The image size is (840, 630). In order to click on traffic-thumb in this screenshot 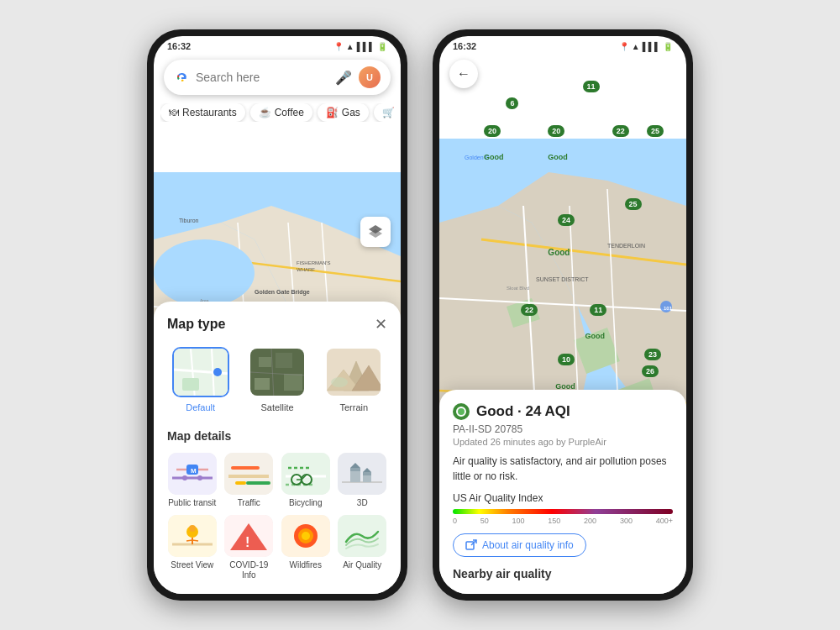, I will do `click(249, 474)`.